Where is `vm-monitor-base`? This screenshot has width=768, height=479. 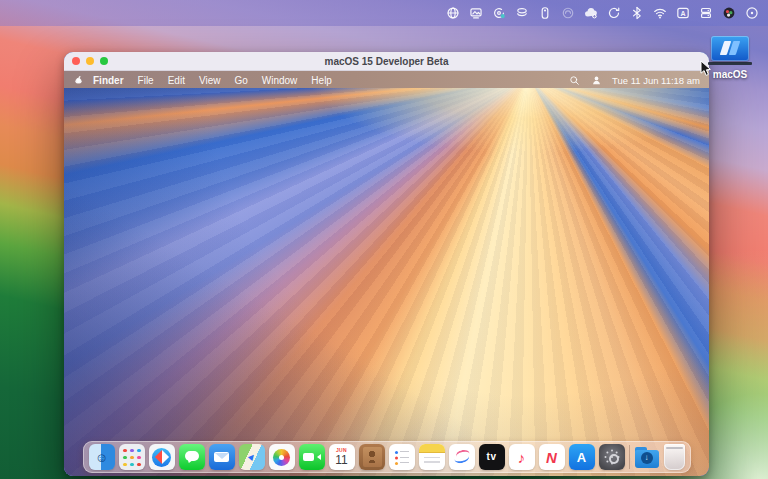 vm-monitor-base is located at coordinates (730, 64).